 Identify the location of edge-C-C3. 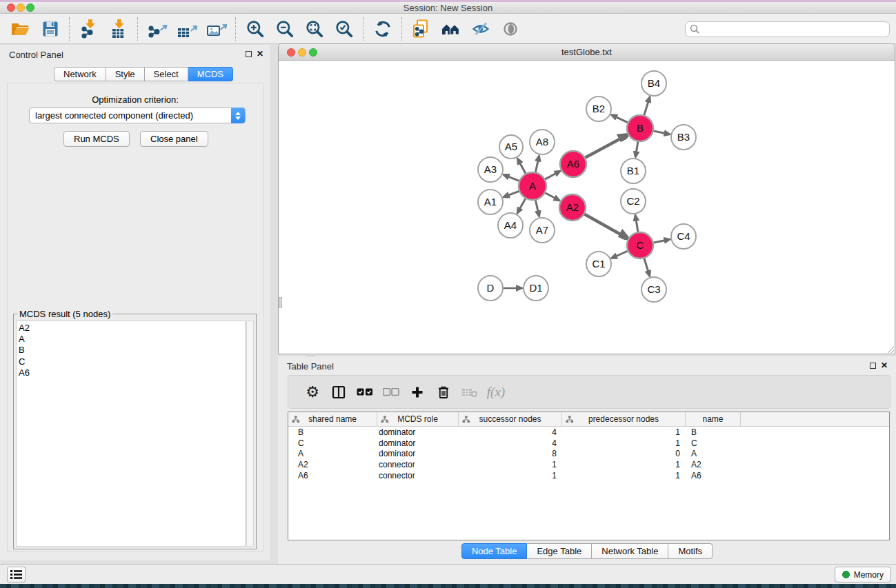
(646, 263).